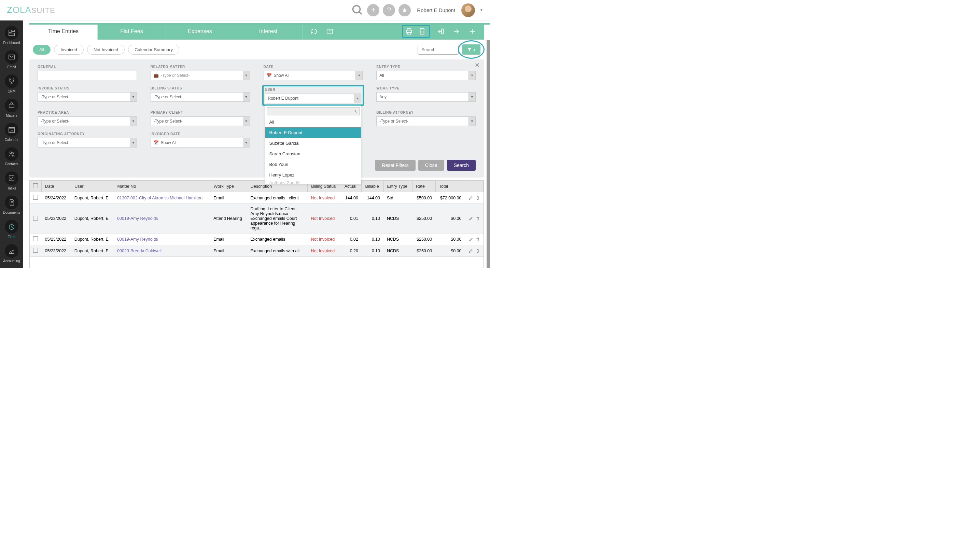 The width and height of the screenshot is (980, 536). I want to click on user-option: All, so click(313, 122).